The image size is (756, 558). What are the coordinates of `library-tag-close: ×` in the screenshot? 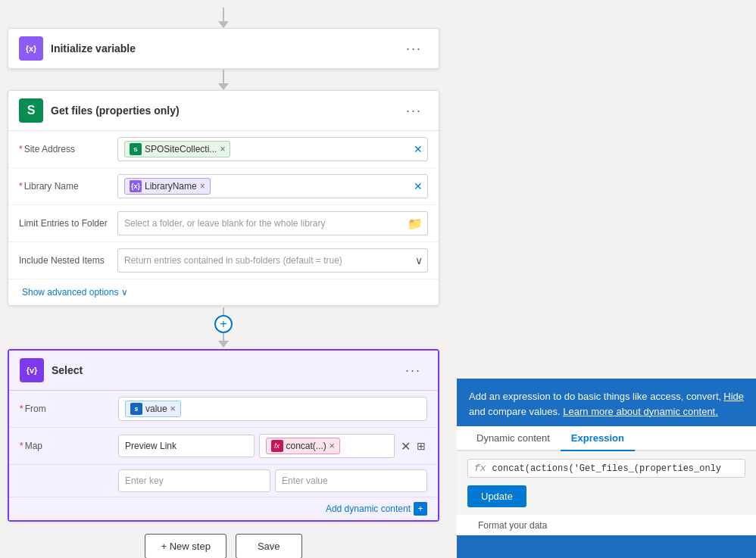 It's located at (203, 186).